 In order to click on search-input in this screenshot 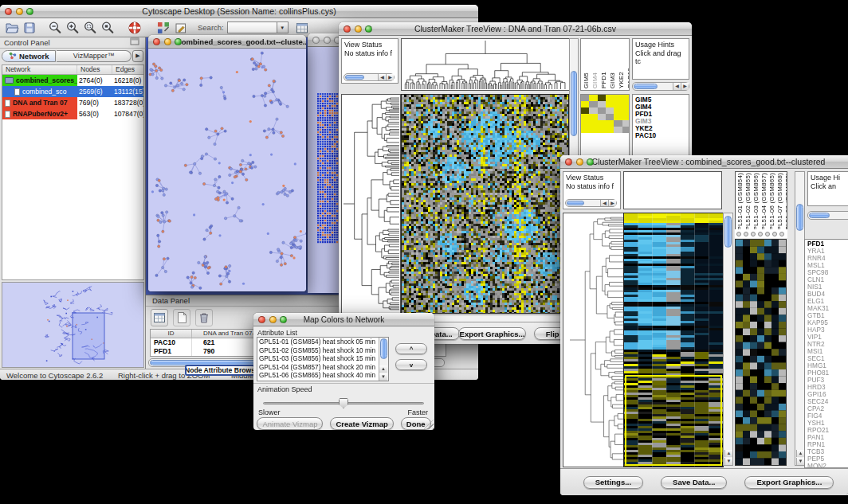, I will do `click(252, 27)`.